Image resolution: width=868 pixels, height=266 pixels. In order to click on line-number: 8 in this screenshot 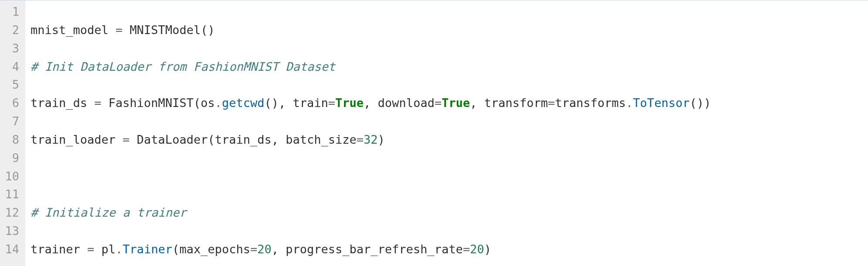, I will do `click(12, 140)`.